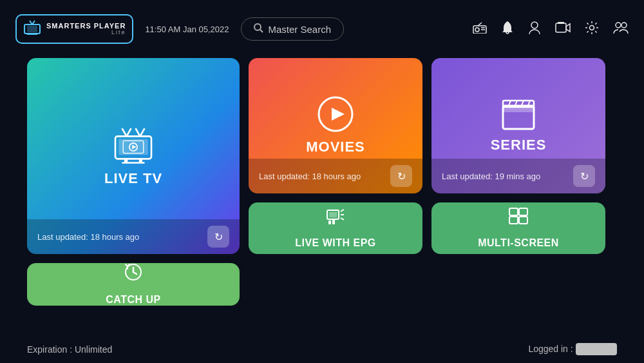 This screenshot has width=644, height=363. I want to click on brand-lite: Lite, so click(86, 33).